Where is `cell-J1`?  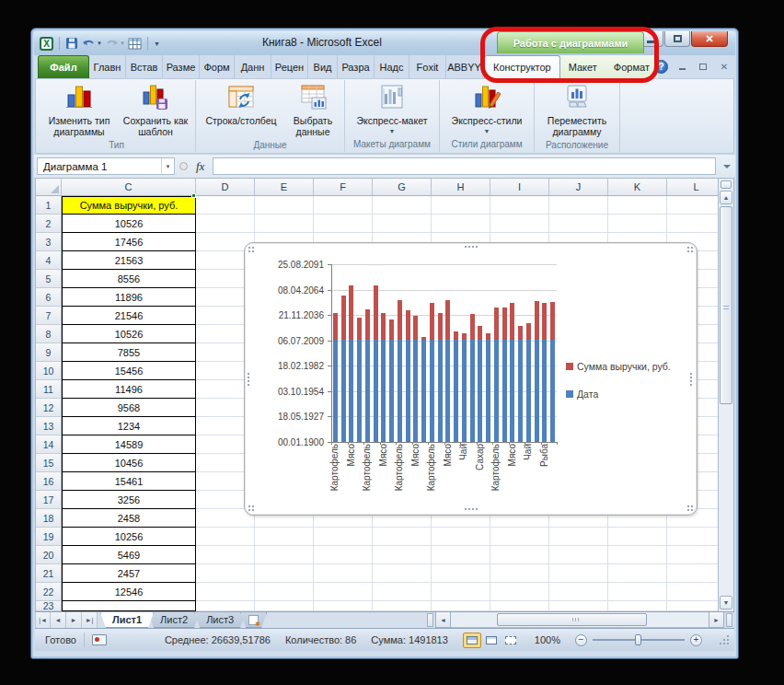
cell-J1 is located at coordinates (579, 205).